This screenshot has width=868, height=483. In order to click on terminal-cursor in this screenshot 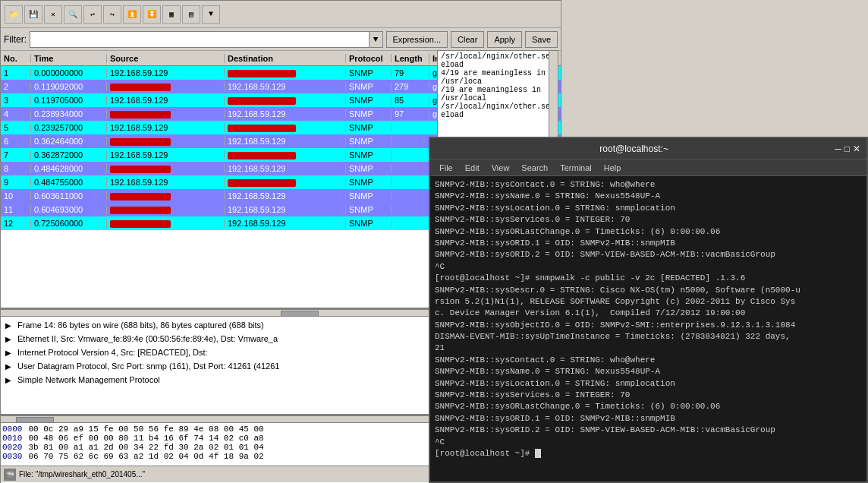, I will do `click(538, 453)`.